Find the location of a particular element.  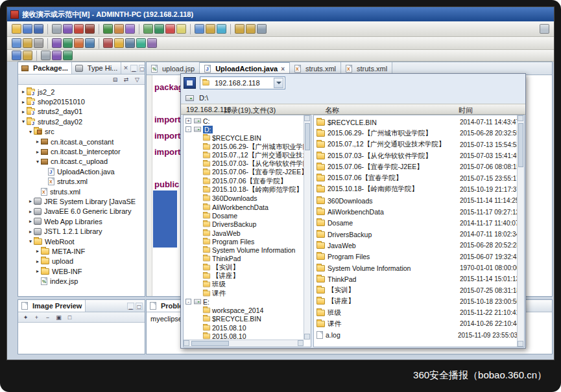

host-address-combo: 192.168.2.118 is located at coordinates (243, 83).